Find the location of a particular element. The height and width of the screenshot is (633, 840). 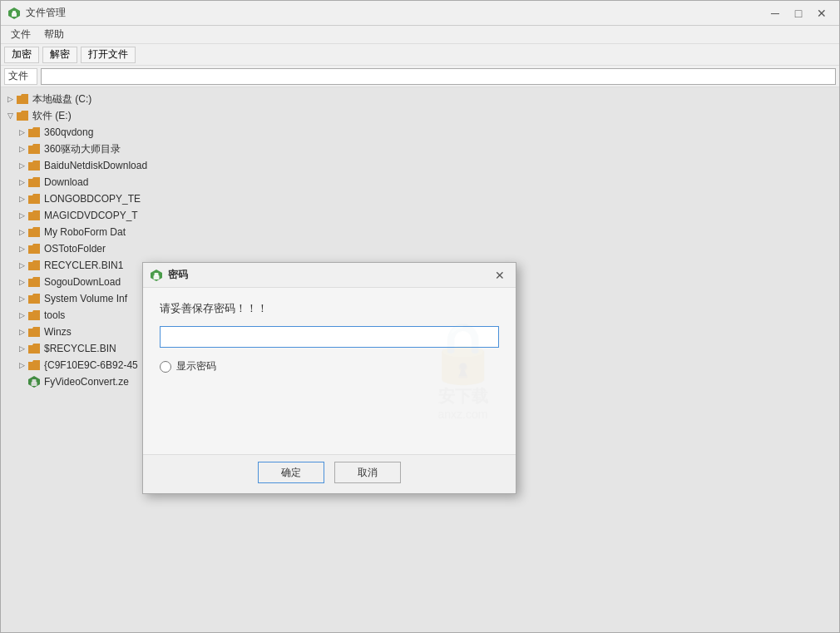

watermark-url: anxz.com is located at coordinates (463, 414).